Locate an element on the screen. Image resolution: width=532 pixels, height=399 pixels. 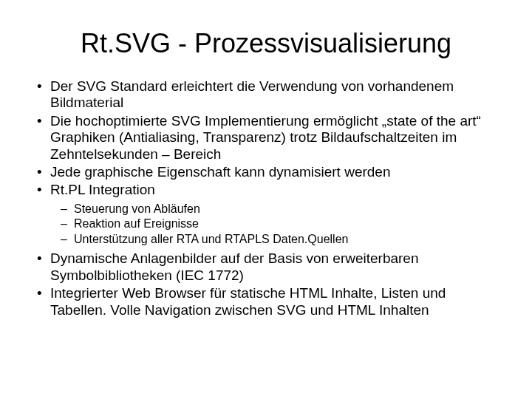
list-item: Jede graphische Eigenschaft kann dynamis… is located at coordinates (276, 172).